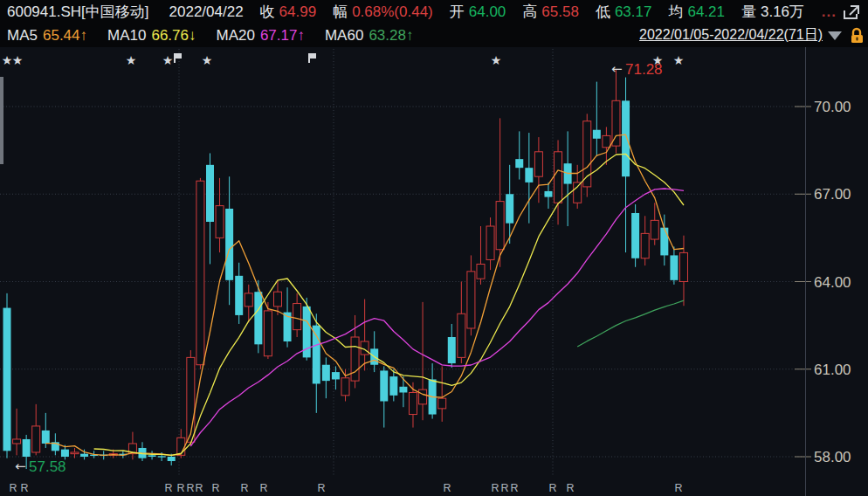  What do you see at coordinates (857, 36) in the screenshot?
I see `lock-icon` at bounding box center [857, 36].